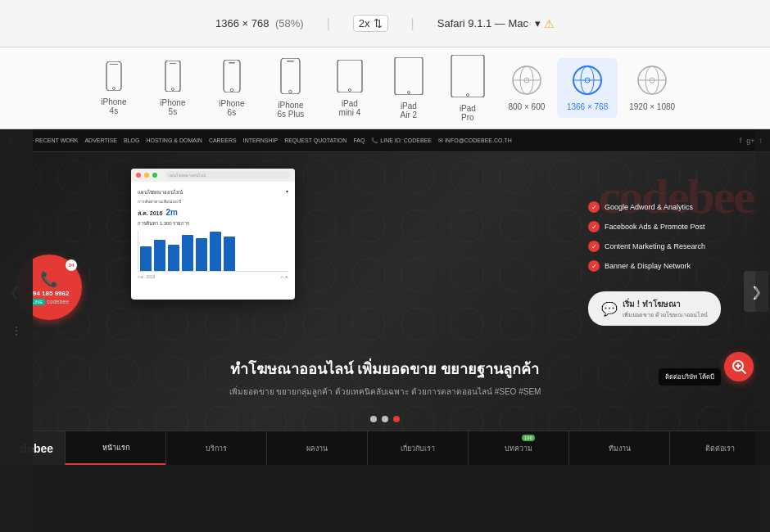 The height and width of the screenshot is (532, 770). Describe the element at coordinates (114, 78) in the screenshot. I see `iphone4s-icon` at that location.